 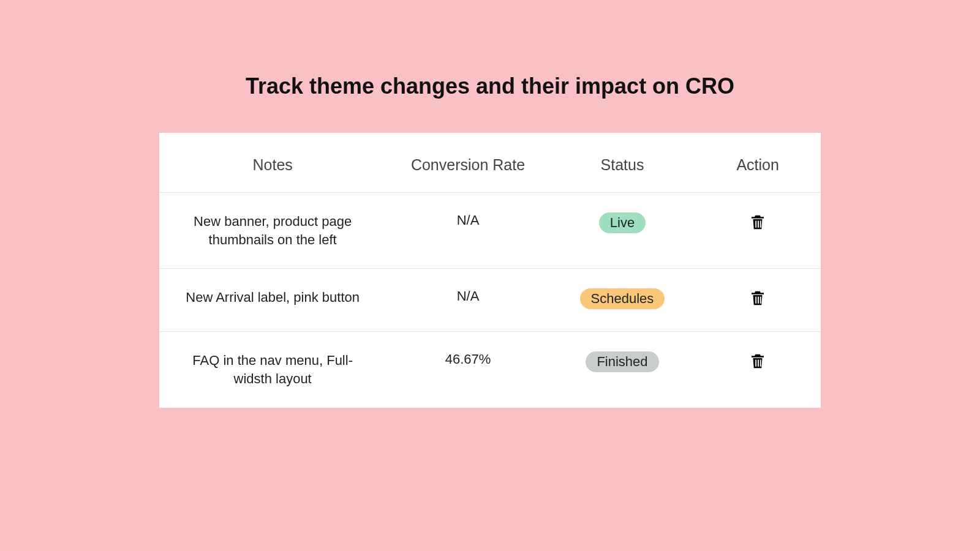 What do you see at coordinates (273, 300) in the screenshot?
I see `notes-cell: New Arrival label, pink button` at bounding box center [273, 300].